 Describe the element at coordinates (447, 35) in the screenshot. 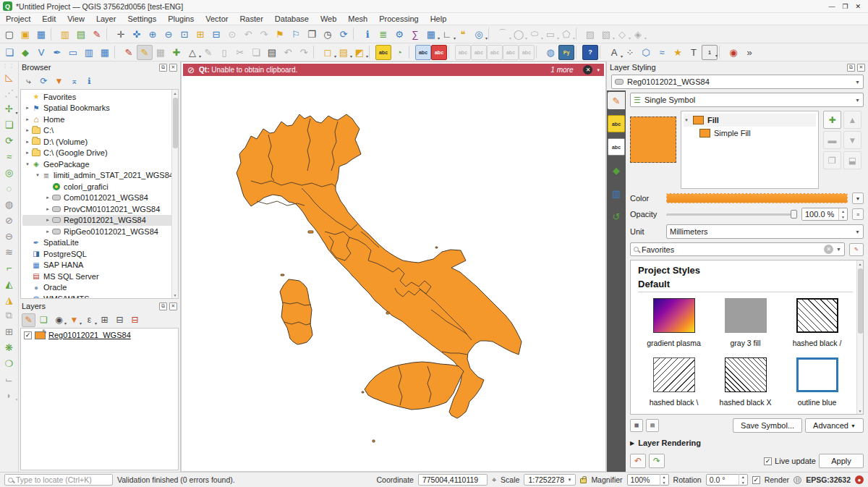

I see `measure-button: ∟` at that location.